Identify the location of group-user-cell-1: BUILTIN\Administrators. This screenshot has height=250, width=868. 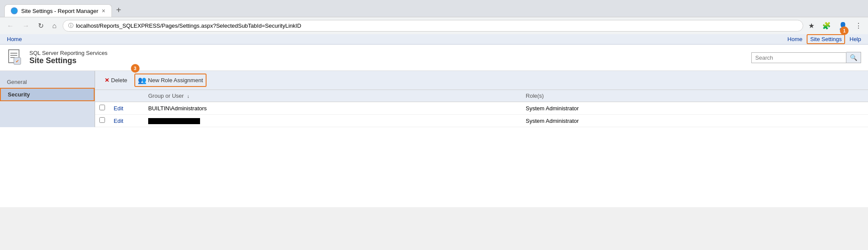
(333, 108).